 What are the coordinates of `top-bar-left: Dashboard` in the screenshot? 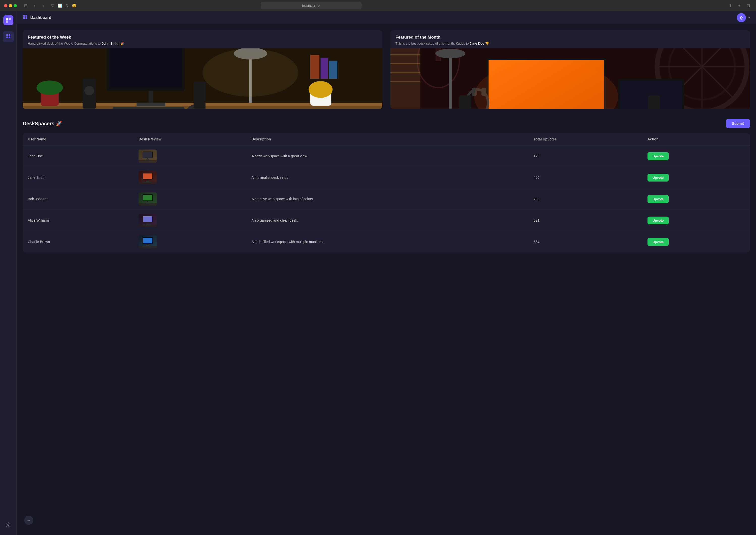 It's located at (37, 18).